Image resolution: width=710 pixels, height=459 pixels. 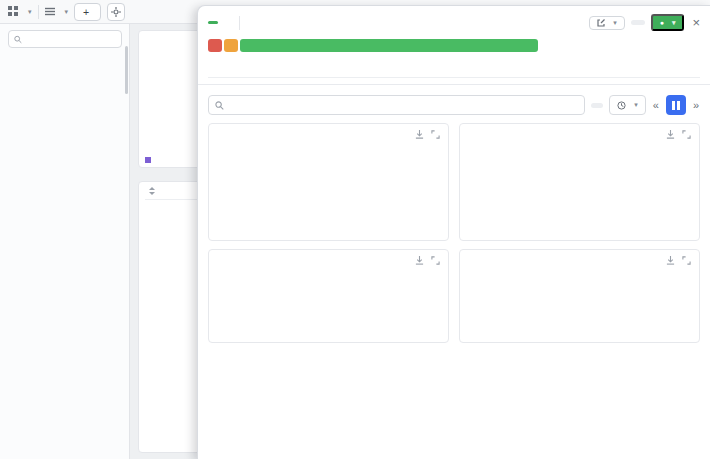 What do you see at coordinates (373, 46) in the screenshot?
I see `monitor-status-bar` at bounding box center [373, 46].